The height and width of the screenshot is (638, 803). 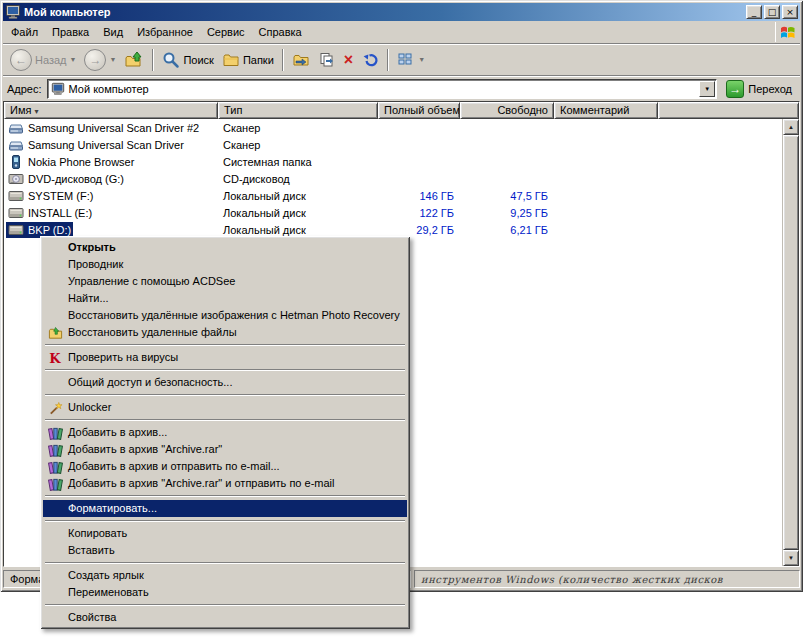 I want to click on context-item-format: Форматировать..., so click(x=225, y=508).